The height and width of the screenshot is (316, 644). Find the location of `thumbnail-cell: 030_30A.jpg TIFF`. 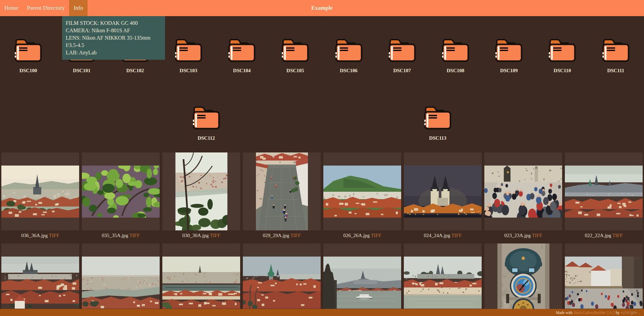

thumbnail-cell: 030_30A.jpg TIFF is located at coordinates (201, 198).